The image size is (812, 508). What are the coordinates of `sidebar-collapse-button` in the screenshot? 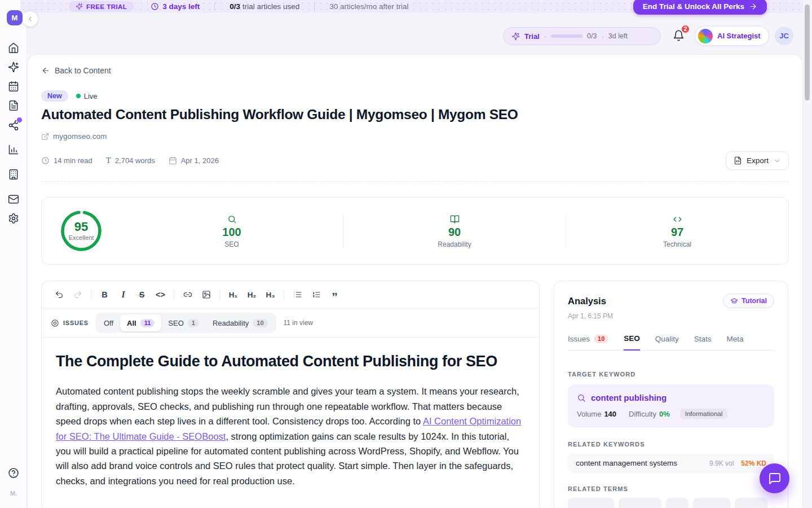 It's located at (30, 19).